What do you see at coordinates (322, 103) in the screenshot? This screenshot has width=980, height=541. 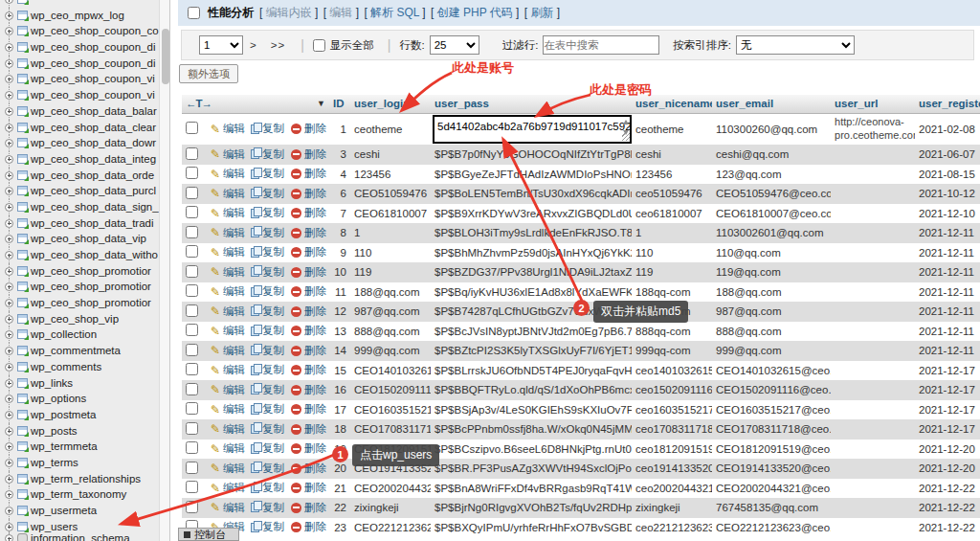 I see `sort-caret-icon: ▼` at bounding box center [322, 103].